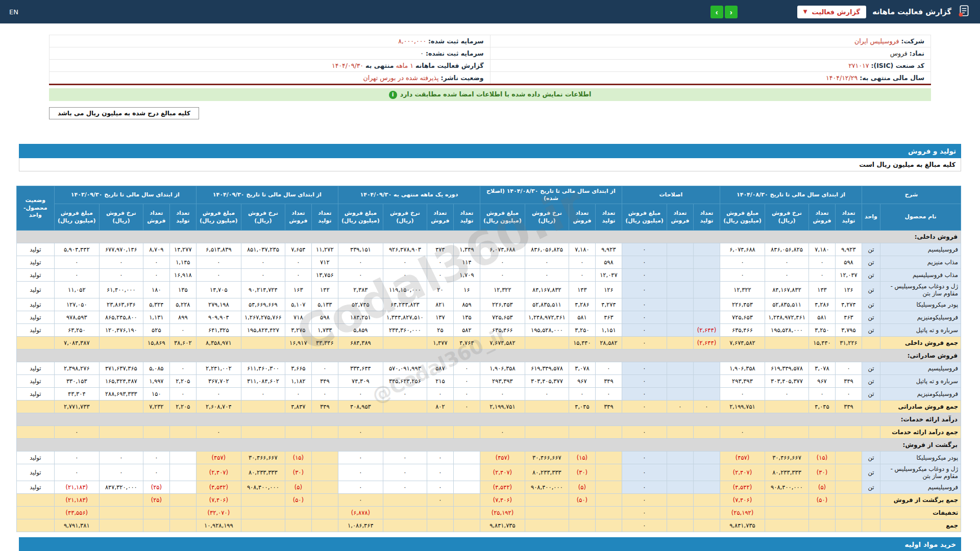  I want to click on value-cell: ۱۹۵,۵۲۸,۰۰۰, so click(787, 331).